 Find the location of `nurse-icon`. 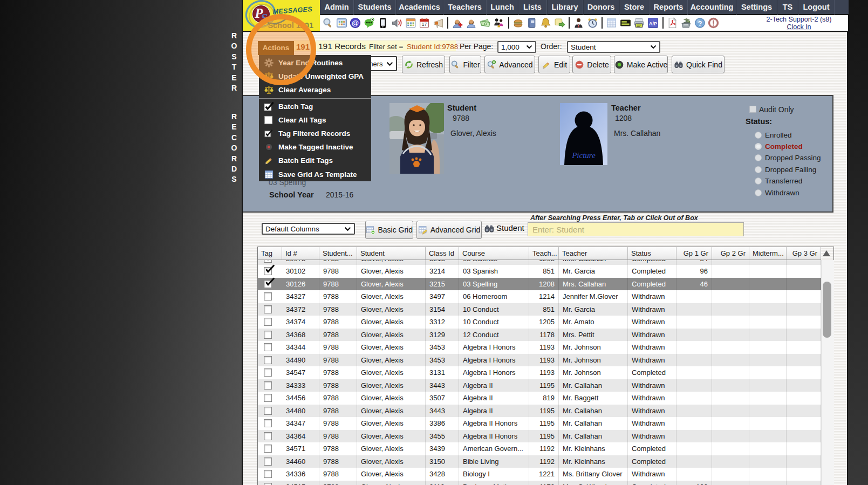

nurse-icon is located at coordinates (457, 23).